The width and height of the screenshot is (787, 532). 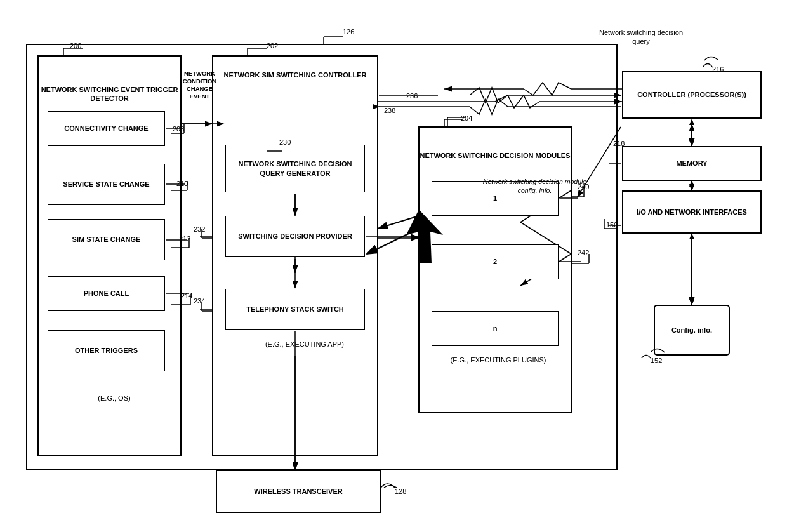 I want to click on phone-call-box: PHONE CALL, so click(x=107, y=293).